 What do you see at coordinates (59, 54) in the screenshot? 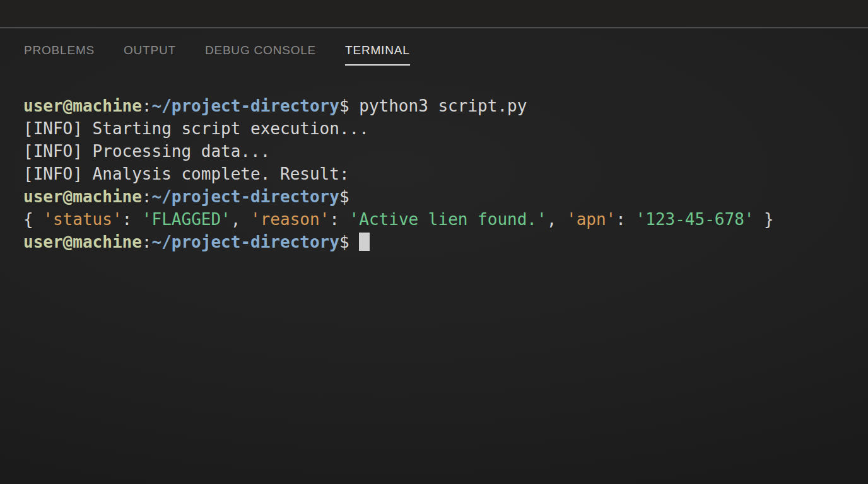
I see `tab-problems: PROBLEMS` at bounding box center [59, 54].